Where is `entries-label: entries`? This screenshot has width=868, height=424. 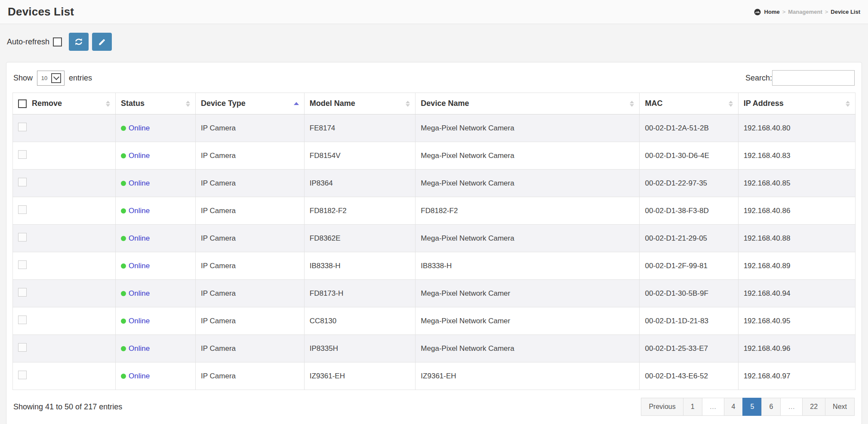 entries-label: entries is located at coordinates (80, 78).